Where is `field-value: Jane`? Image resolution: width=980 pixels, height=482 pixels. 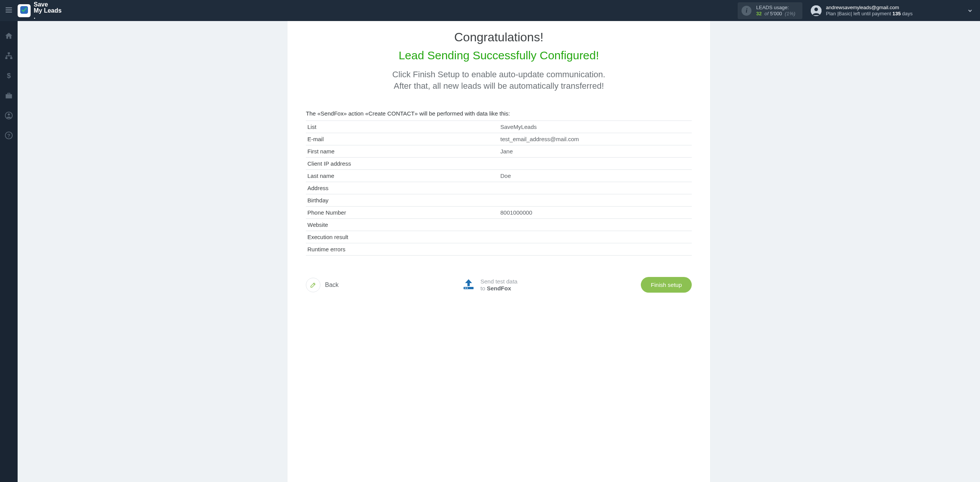
field-value: Jane is located at coordinates (595, 151).